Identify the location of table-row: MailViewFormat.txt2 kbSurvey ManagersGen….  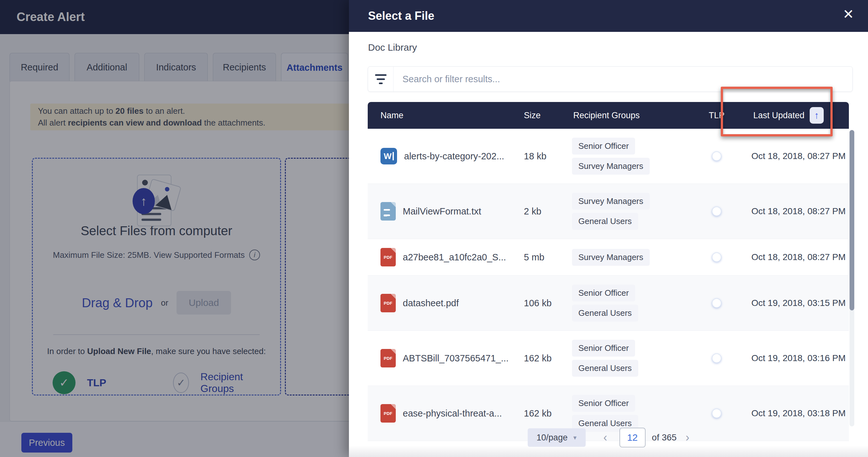
(608, 212).